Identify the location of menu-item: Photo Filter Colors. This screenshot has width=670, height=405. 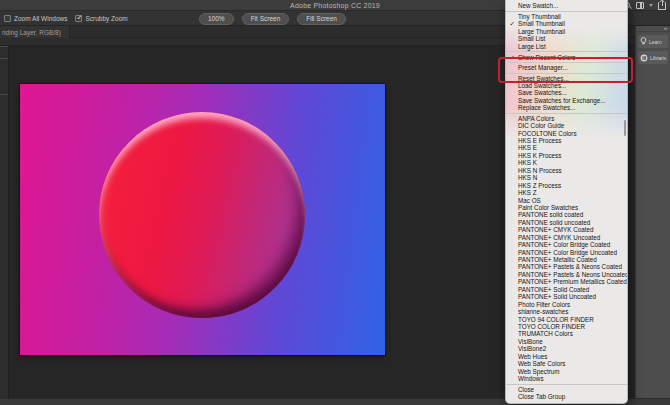
(566, 304).